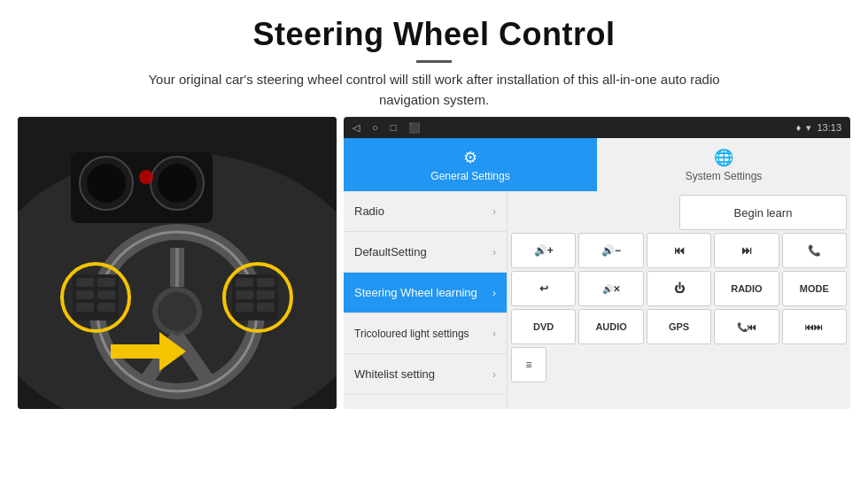  Describe the element at coordinates (814, 328) in the screenshot. I see `prev-next-icon: ⏮⏭` at that location.